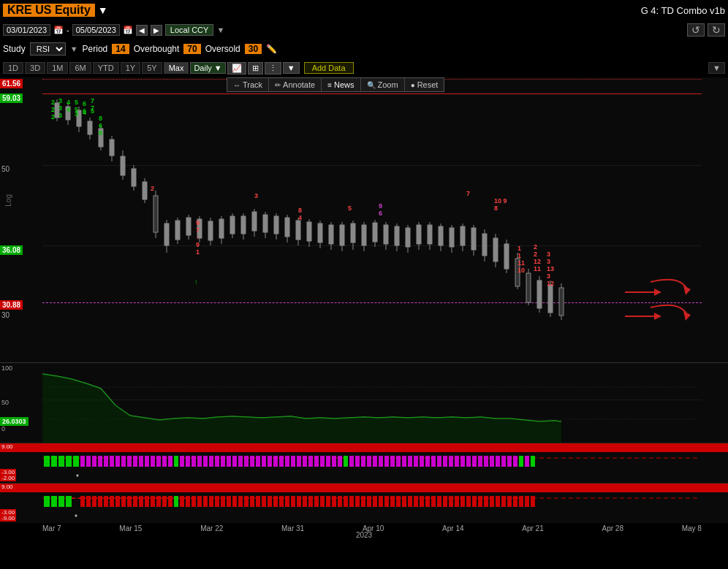  What do you see at coordinates (152, 189) in the screenshot?
I see `td-num-2r: 2` at bounding box center [152, 189].